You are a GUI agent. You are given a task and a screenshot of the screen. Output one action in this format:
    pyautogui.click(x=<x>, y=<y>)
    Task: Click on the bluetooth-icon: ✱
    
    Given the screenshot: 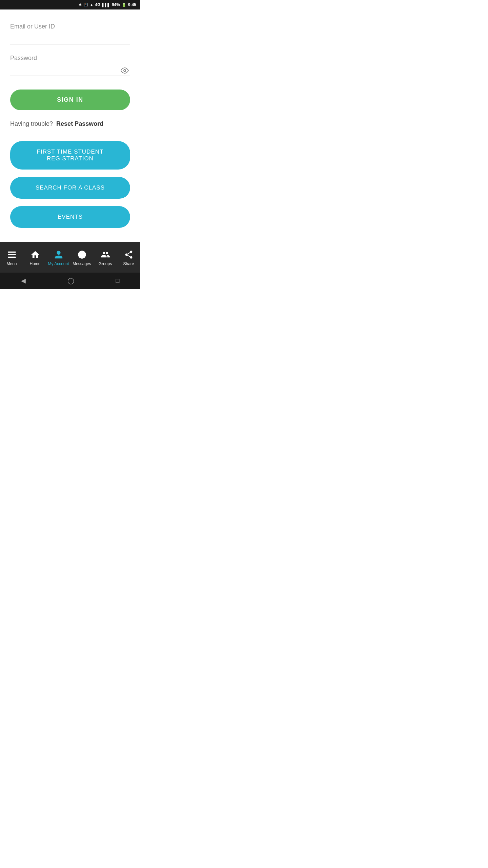 What is the action you would take?
    pyautogui.click(x=80, y=5)
    